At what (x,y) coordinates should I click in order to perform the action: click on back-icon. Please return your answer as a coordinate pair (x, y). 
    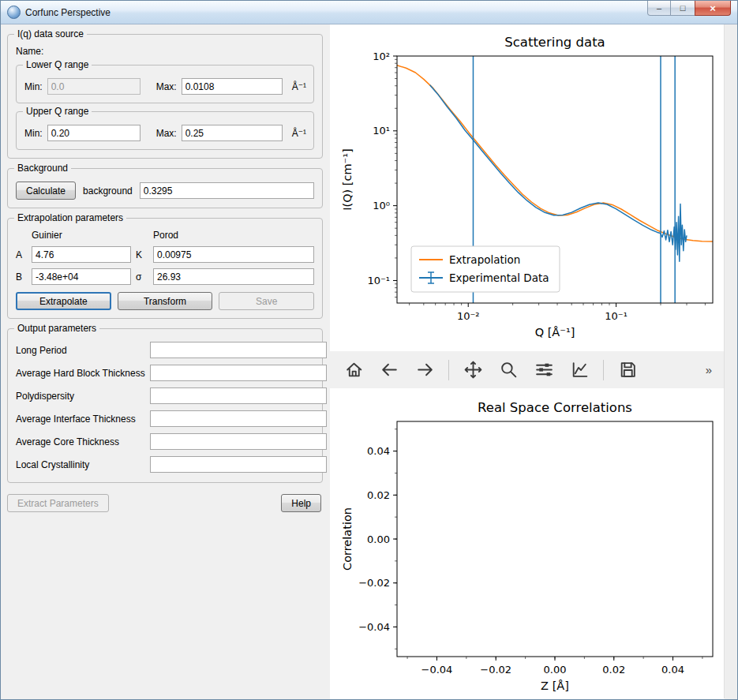
    Looking at the image, I should click on (390, 369).